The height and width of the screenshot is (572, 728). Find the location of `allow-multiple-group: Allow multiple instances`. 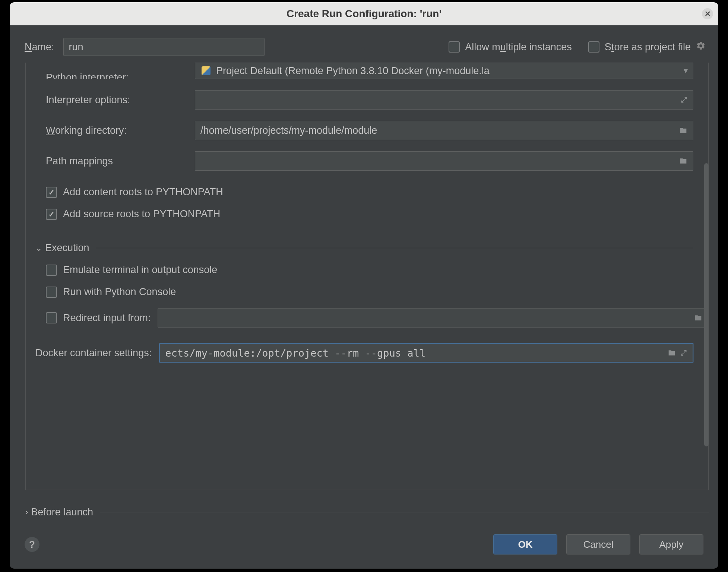

allow-multiple-group: Allow multiple instances is located at coordinates (510, 47).